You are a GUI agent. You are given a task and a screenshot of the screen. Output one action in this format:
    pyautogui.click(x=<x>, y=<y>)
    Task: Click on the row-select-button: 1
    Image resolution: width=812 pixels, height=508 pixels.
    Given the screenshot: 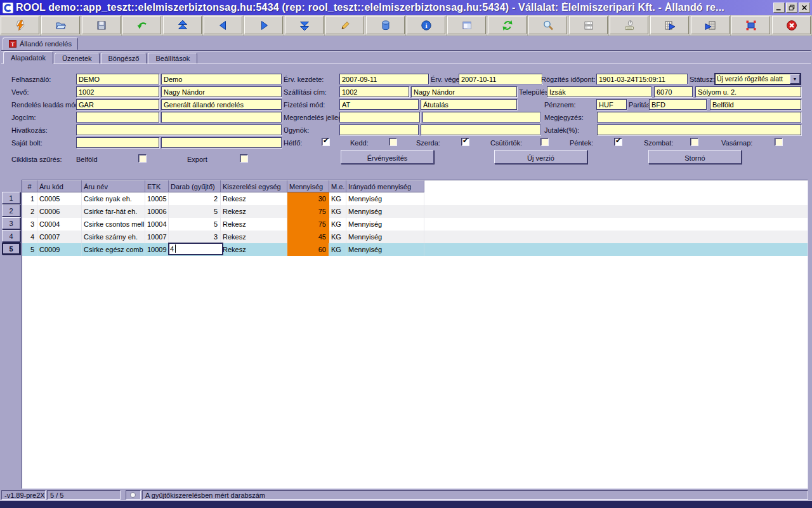 What is the action you would take?
    pyautogui.click(x=11, y=198)
    